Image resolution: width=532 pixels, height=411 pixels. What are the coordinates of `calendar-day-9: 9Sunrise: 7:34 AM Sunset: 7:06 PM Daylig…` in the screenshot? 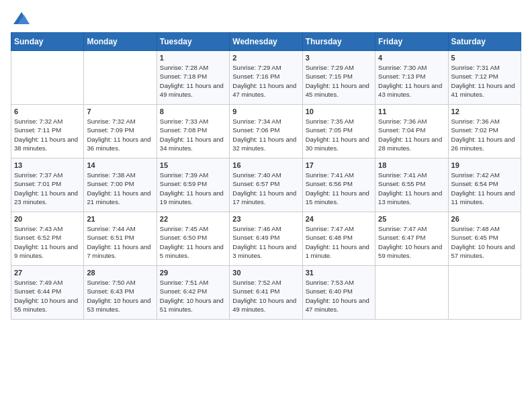 It's located at (266, 132).